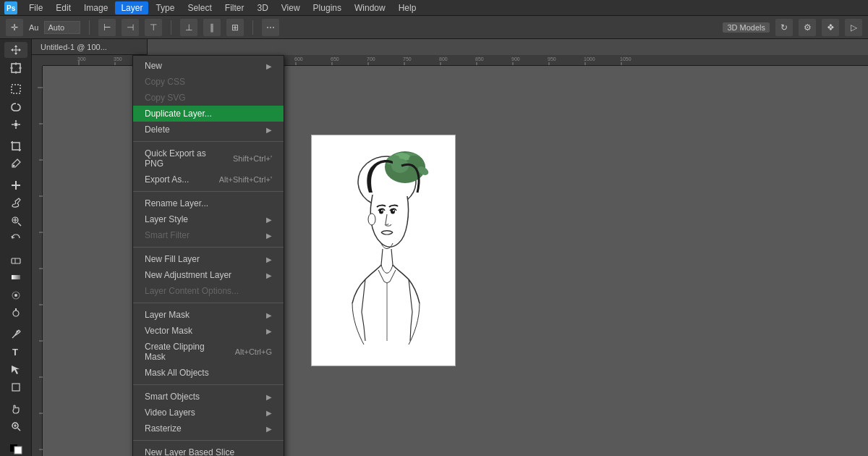  I want to click on menu-duplicate-layer: Duplicate Layer..., so click(208, 114).